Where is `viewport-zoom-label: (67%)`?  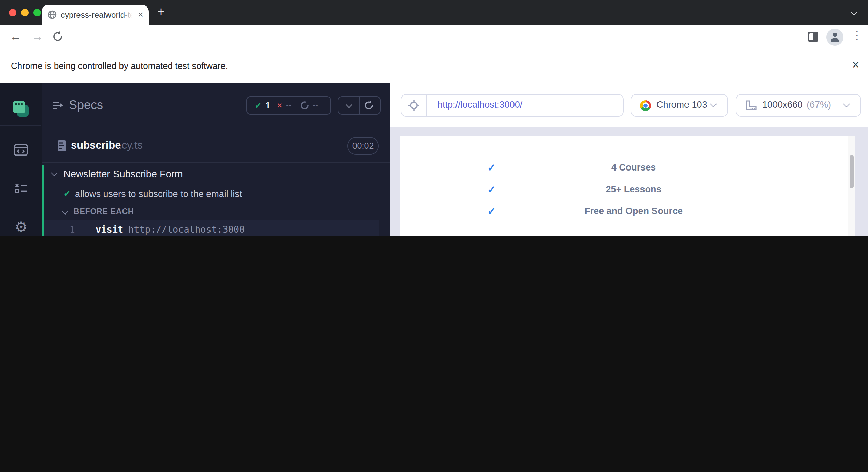 viewport-zoom-label: (67%) is located at coordinates (819, 105).